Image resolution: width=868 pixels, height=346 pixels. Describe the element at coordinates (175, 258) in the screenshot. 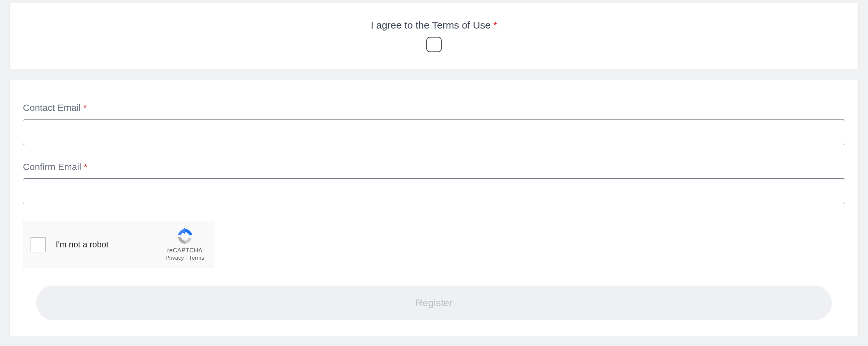

I see `recaptcha-privacy-link: Privacy` at that location.